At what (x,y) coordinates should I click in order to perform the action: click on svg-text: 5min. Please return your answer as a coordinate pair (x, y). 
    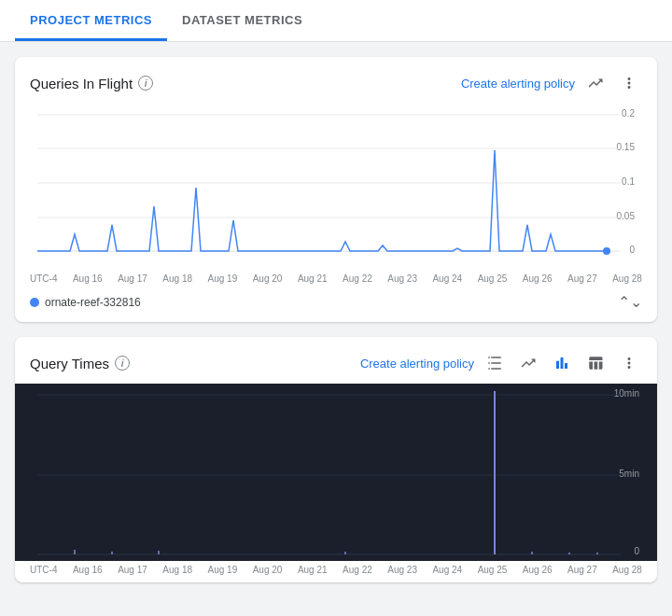
    Looking at the image, I should click on (629, 474).